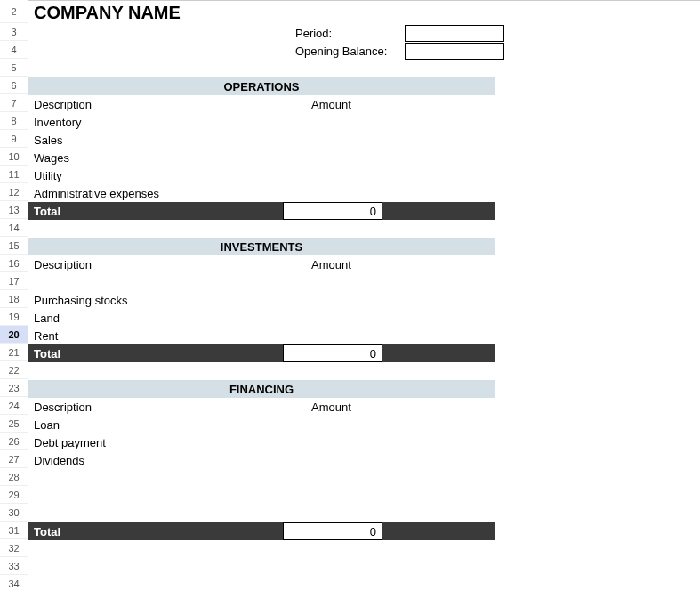  I want to click on operations-header: OPERATIONS, so click(261, 86).